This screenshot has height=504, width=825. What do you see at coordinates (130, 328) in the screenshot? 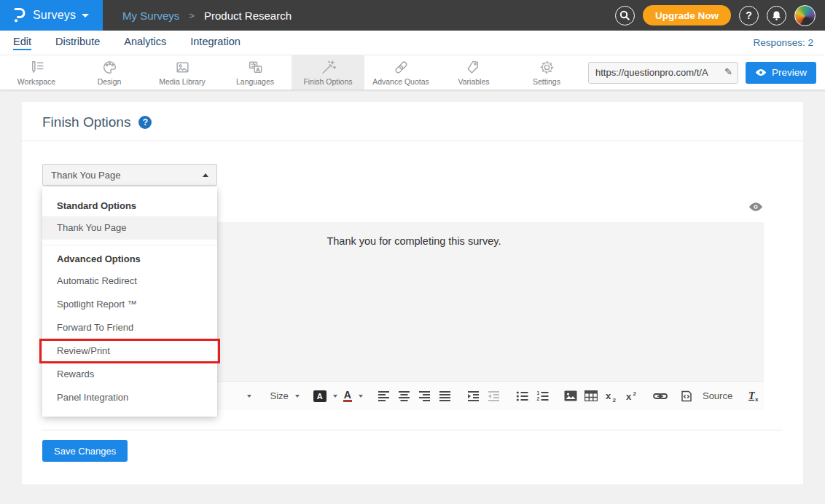
I see `menu-item-forward-to-friend: Forward To Friend` at bounding box center [130, 328].